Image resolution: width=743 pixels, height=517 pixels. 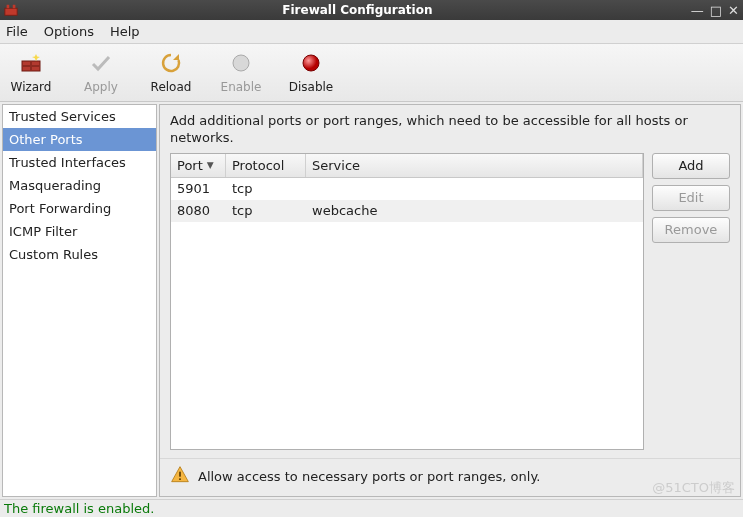 I want to click on disable-button: Disable, so click(x=311, y=72).